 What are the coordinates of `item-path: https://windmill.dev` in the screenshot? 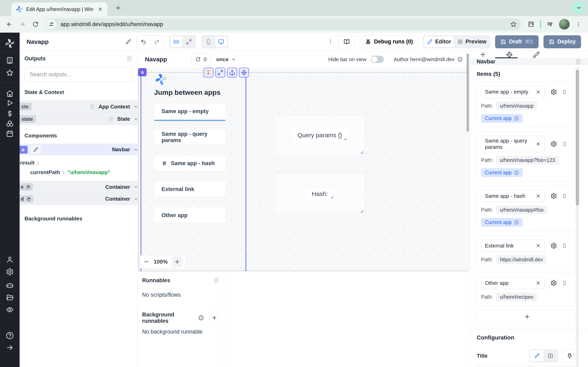 It's located at (521, 260).